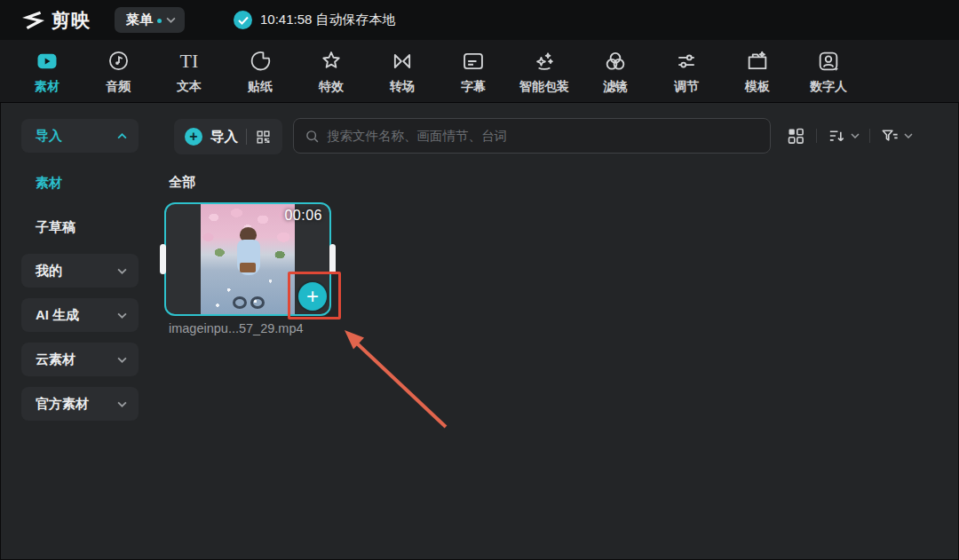 The image size is (959, 560). Describe the element at coordinates (402, 71) in the screenshot. I see `tab-transitions: 转场` at that location.